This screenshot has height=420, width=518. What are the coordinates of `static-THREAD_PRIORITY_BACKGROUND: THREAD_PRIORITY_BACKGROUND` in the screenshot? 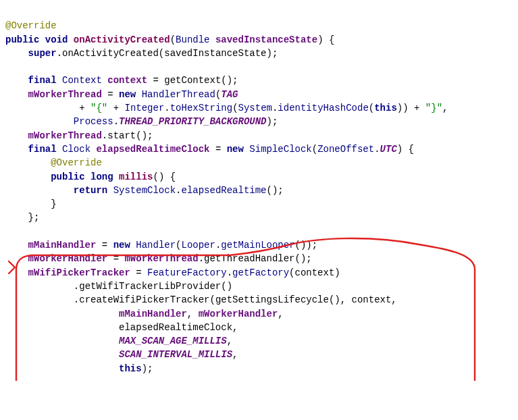 It's located at (192, 122).